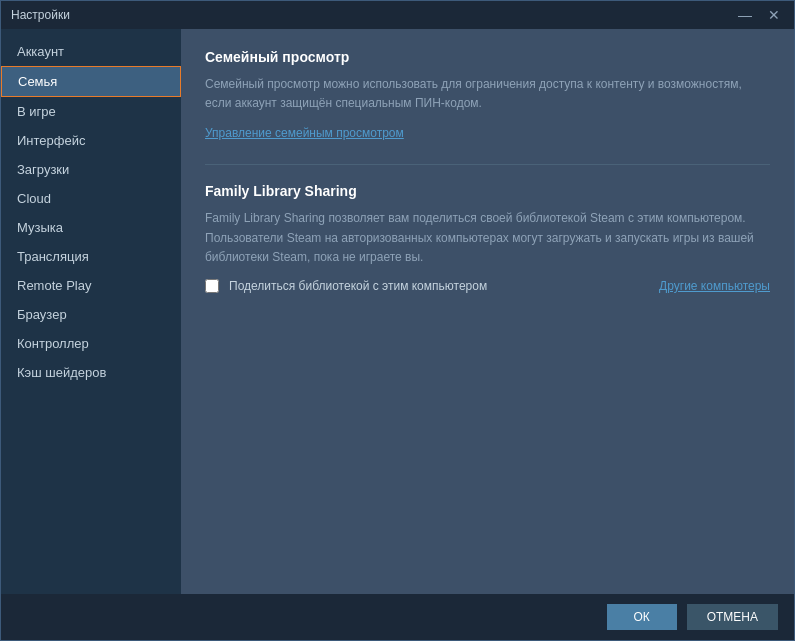  I want to click on share-library-checkbox, so click(212, 286).